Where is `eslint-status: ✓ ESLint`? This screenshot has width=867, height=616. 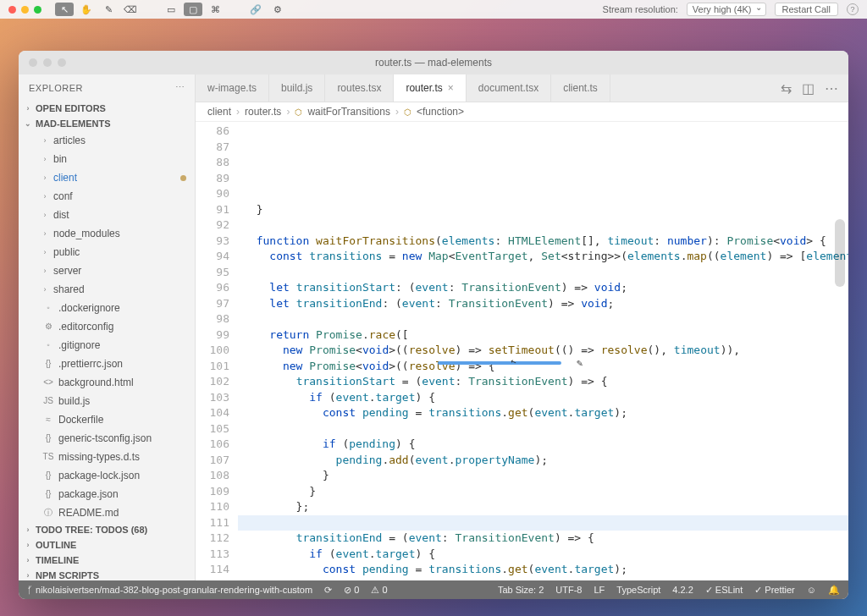
eslint-status: ✓ ESLint is located at coordinates (724, 591).